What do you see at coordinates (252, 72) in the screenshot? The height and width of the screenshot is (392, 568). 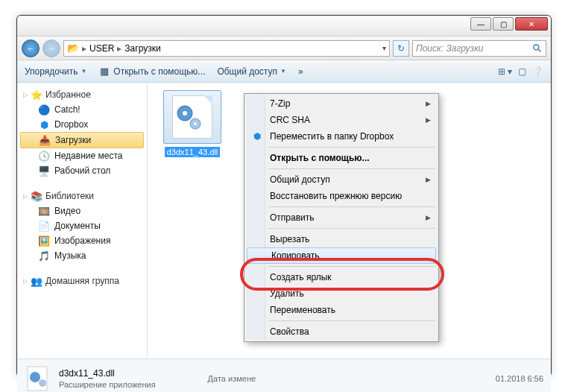 I see `share-button: Общий доступ▼` at bounding box center [252, 72].